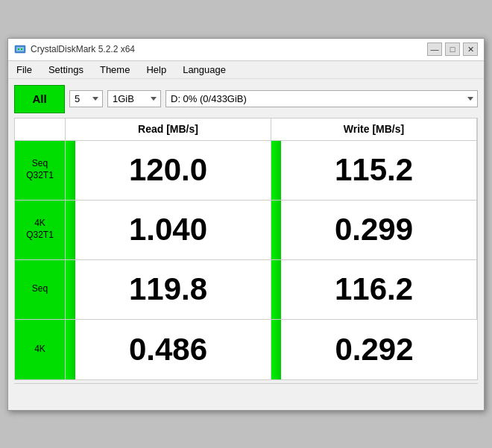  I want to click on status-bar, so click(246, 394).